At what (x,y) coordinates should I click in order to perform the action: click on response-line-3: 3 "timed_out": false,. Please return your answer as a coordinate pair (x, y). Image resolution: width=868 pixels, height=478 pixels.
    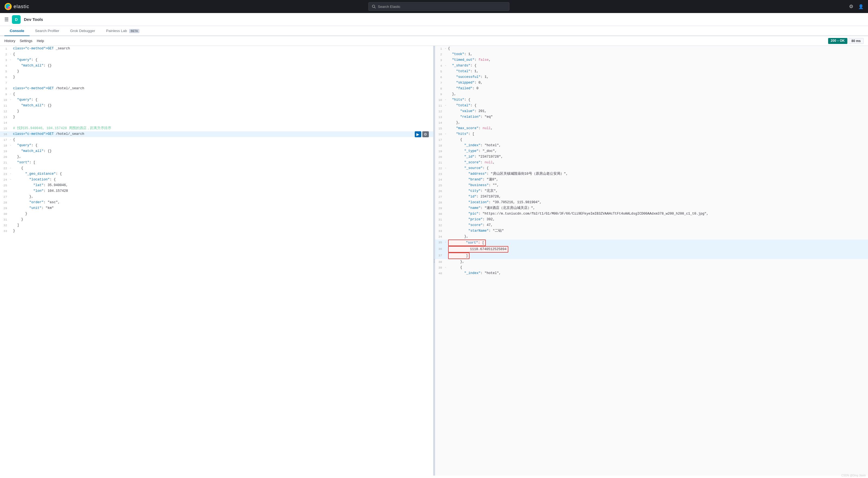
    Looking at the image, I should click on (652, 60).